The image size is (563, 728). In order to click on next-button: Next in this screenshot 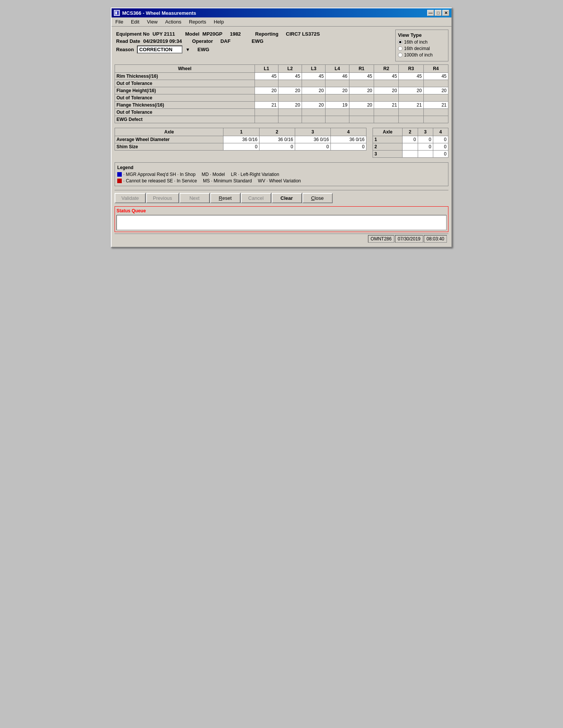, I will do `click(195, 198)`.